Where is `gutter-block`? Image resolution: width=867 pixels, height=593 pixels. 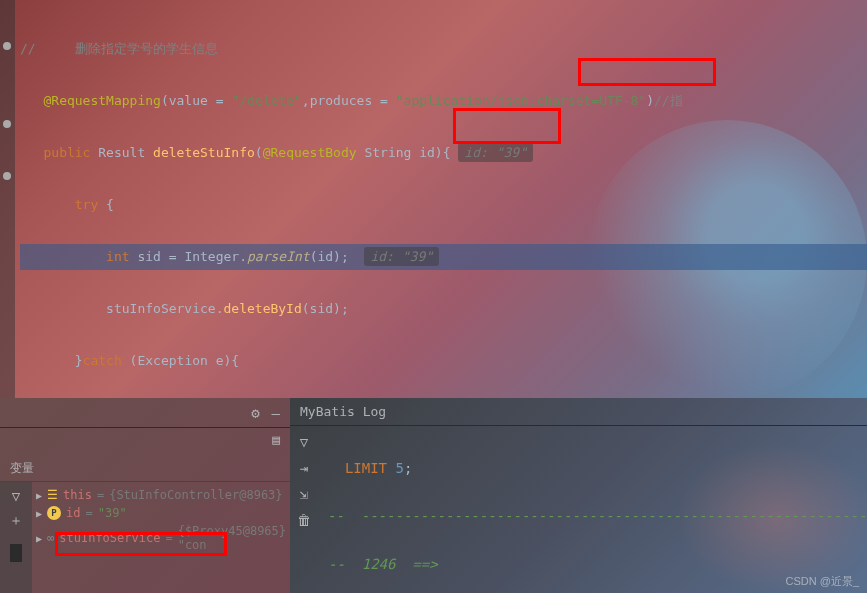 gutter-block is located at coordinates (16, 553).